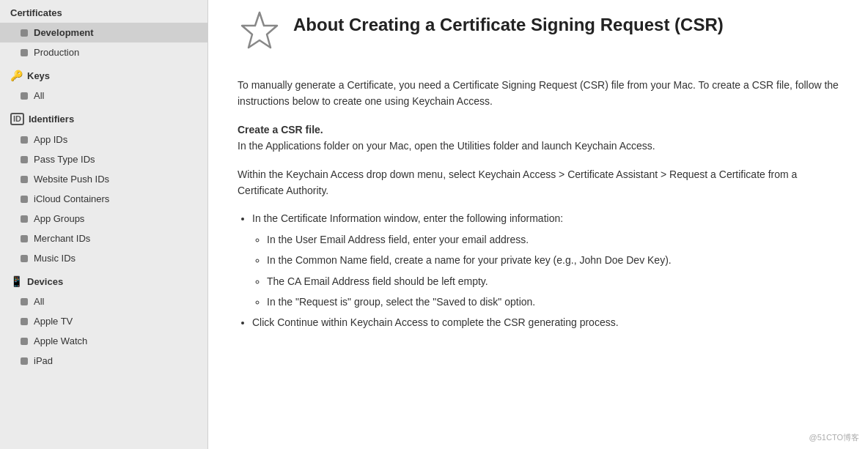 The width and height of the screenshot is (868, 449). I want to click on keys-label: Keys, so click(38, 76).